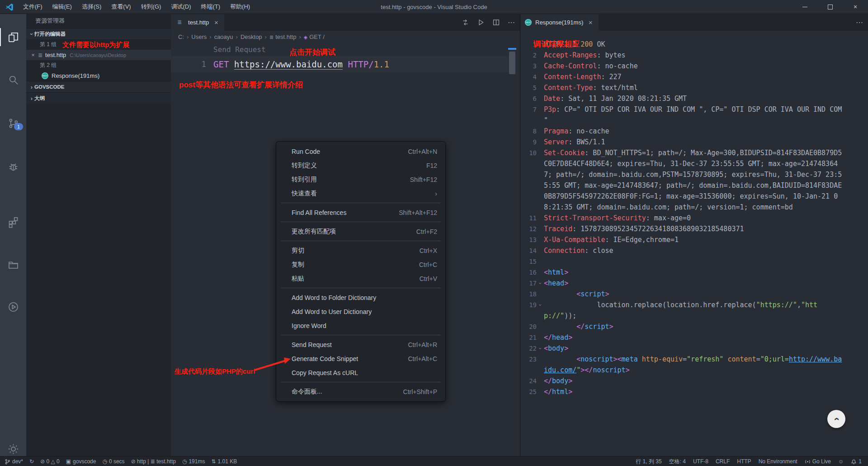 Image resolution: width=868 pixels, height=466 pixels. Describe the element at coordinates (361, 151) in the screenshot. I see `menu-item-run-code: Run CodeCtrl+Alt+N` at that location.